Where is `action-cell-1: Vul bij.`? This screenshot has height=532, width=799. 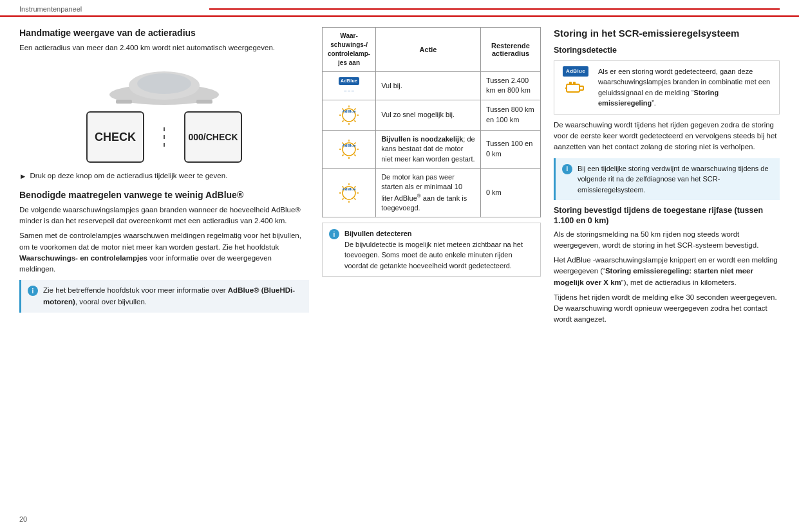
action-cell-1: Vul bij. is located at coordinates (429, 86).